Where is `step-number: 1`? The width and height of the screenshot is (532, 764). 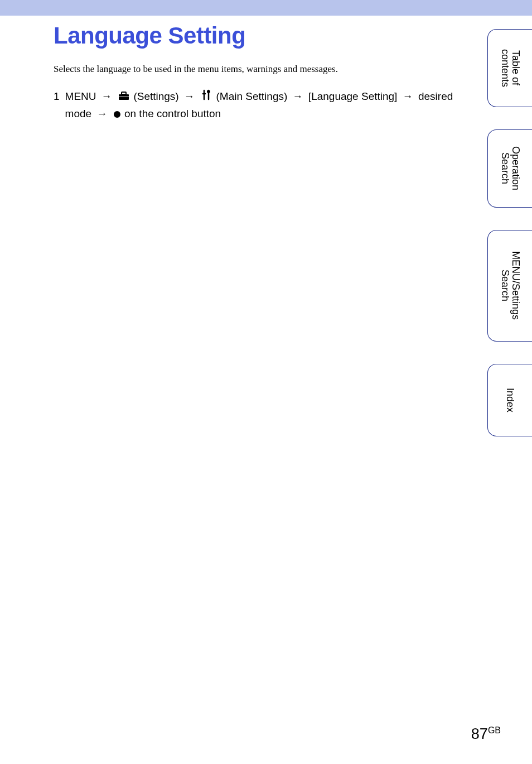
step-number: 1 is located at coordinates (57, 105).